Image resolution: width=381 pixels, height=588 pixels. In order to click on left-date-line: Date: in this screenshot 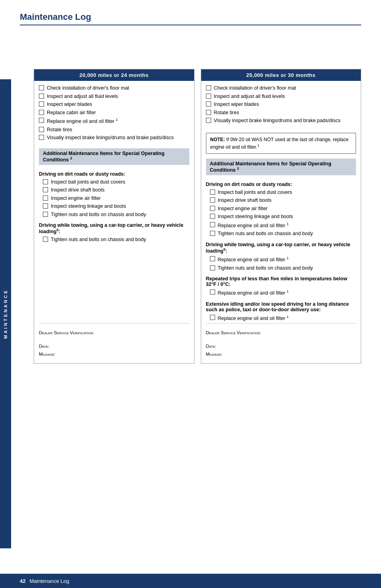, I will do `click(114, 346)`.